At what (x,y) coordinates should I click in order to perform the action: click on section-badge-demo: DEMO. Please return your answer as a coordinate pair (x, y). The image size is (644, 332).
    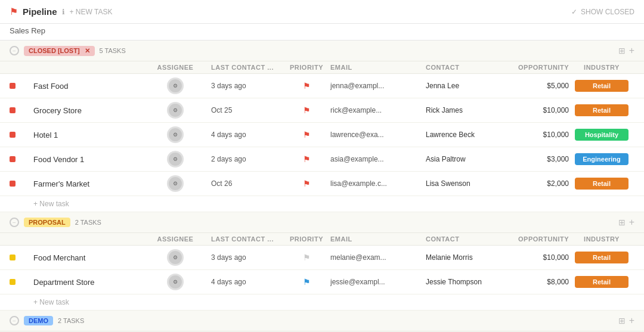
    Looking at the image, I should click on (38, 321).